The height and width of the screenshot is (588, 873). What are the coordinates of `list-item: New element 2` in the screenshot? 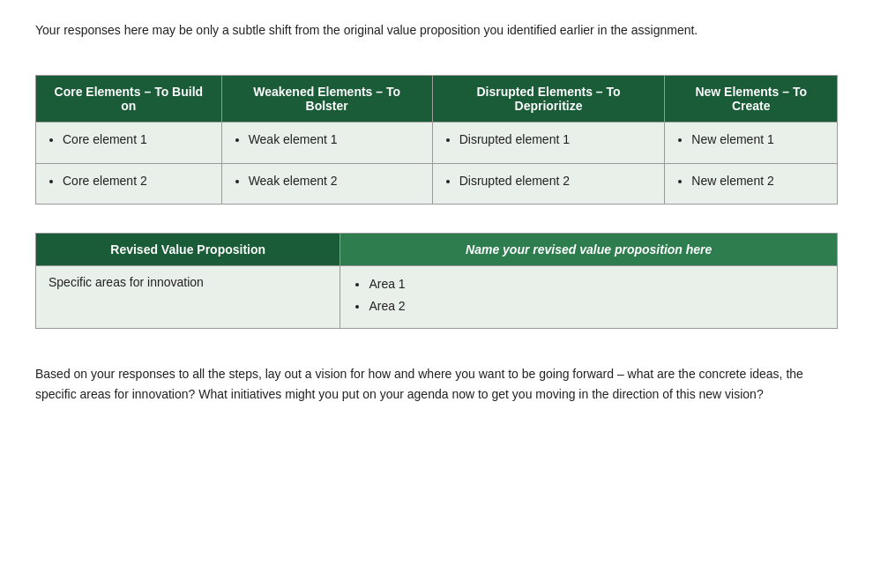 It's located at (758, 182).